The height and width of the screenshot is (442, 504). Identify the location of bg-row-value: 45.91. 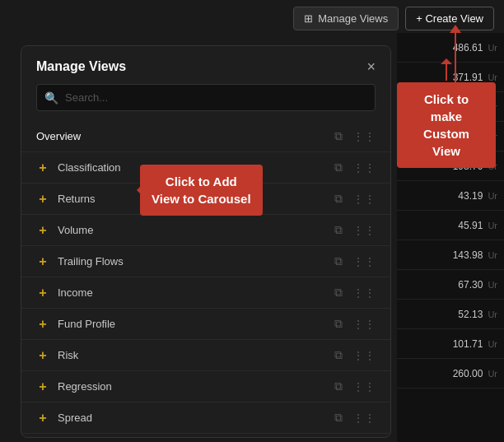
(470, 226).